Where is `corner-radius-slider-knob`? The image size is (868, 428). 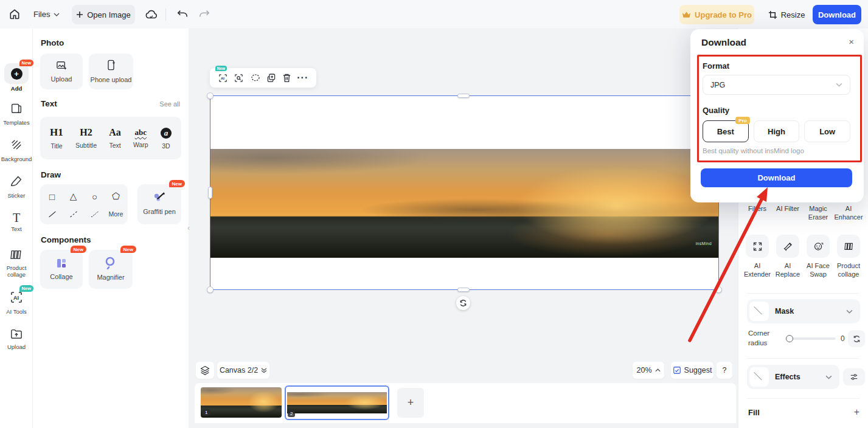
corner-radius-slider-knob is located at coordinates (790, 339).